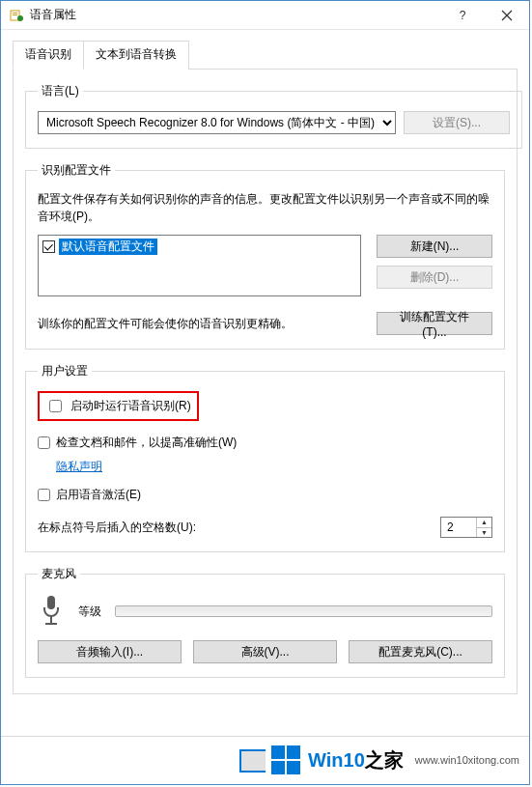  I want to click on profile-legend: 识别配置文件, so click(76, 170).